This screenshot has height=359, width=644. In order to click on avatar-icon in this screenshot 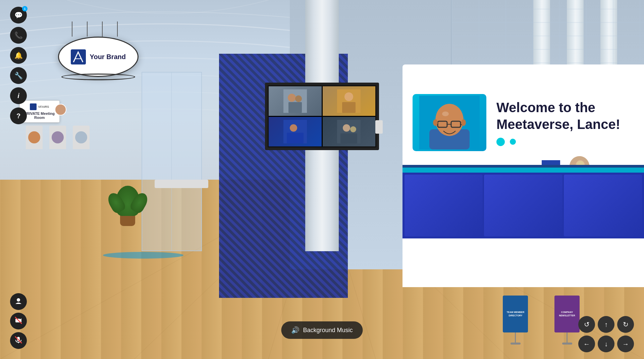, I will do `click(18, 302)`.